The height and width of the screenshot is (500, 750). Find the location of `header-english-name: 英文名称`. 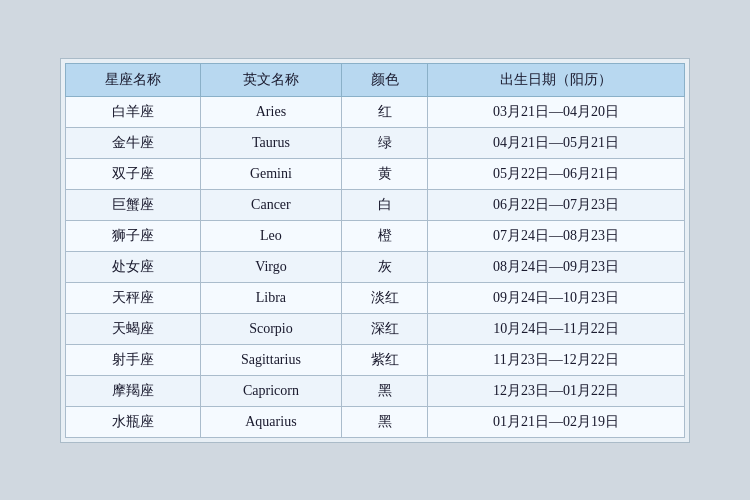

header-english-name: 英文名称 is located at coordinates (270, 80).